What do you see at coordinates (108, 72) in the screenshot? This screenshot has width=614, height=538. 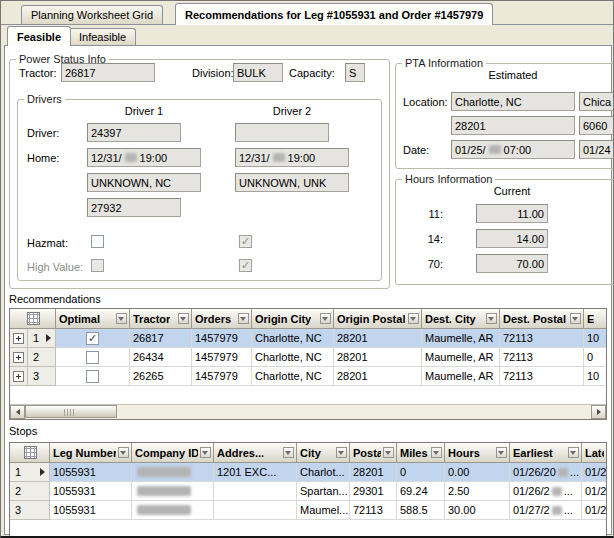 I see `tractor-field: 26817` at bounding box center [108, 72].